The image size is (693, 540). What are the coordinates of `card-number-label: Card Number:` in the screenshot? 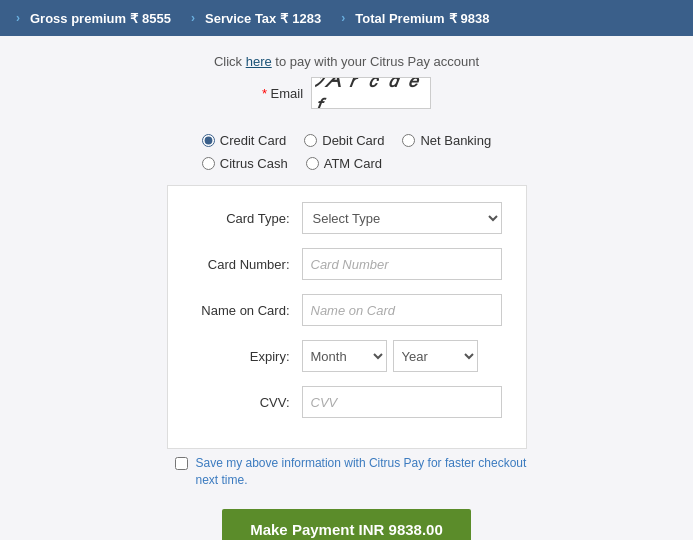 It's located at (247, 264).